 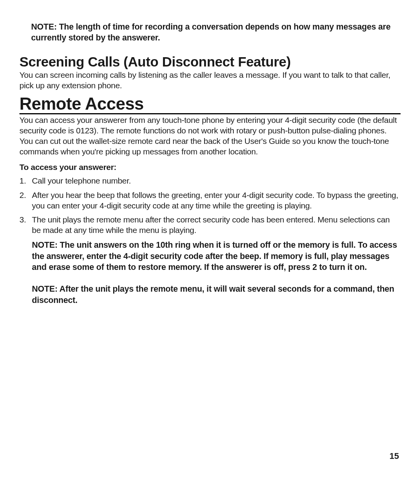 I want to click on remote-body: You can access your answerer from any to…, so click(x=210, y=136).